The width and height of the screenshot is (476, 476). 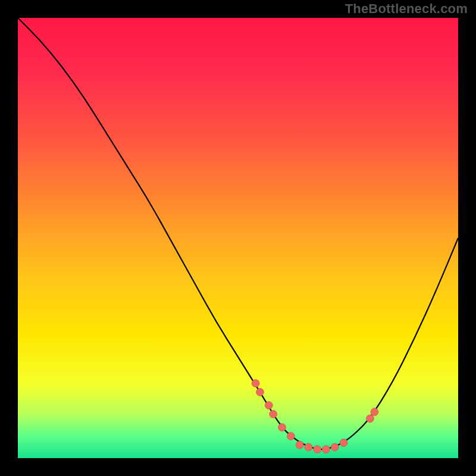 I want to click on watermark-text: TheBottleneck.com, so click(x=406, y=9).